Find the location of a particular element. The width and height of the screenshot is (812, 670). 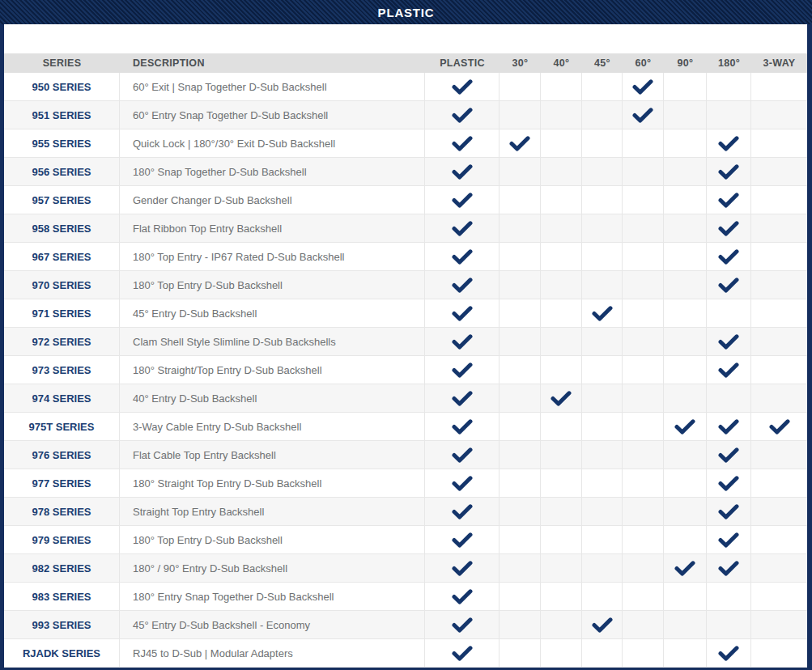

col-header-deg45: 45° is located at coordinates (602, 63).